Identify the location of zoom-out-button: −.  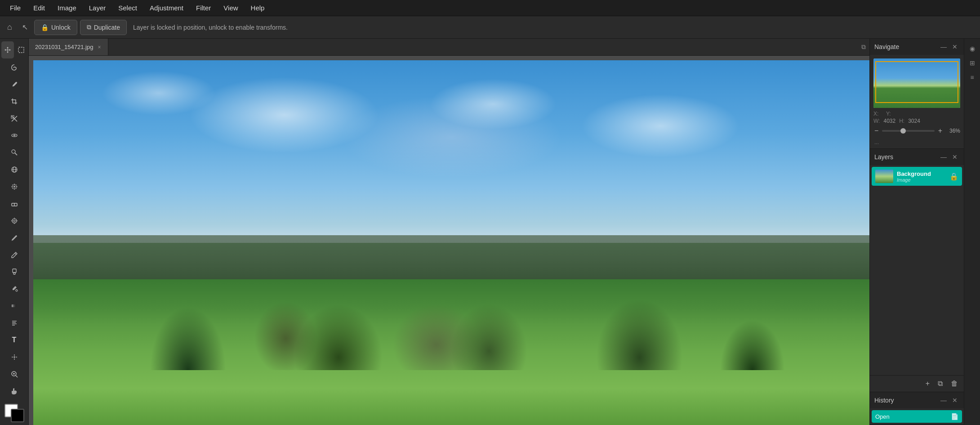
(877, 131).